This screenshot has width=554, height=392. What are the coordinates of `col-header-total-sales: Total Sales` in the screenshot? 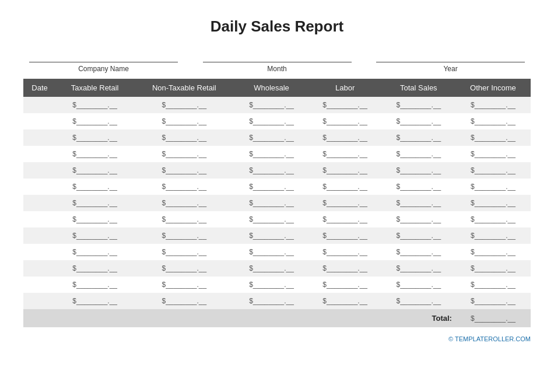 It's located at (419, 88).